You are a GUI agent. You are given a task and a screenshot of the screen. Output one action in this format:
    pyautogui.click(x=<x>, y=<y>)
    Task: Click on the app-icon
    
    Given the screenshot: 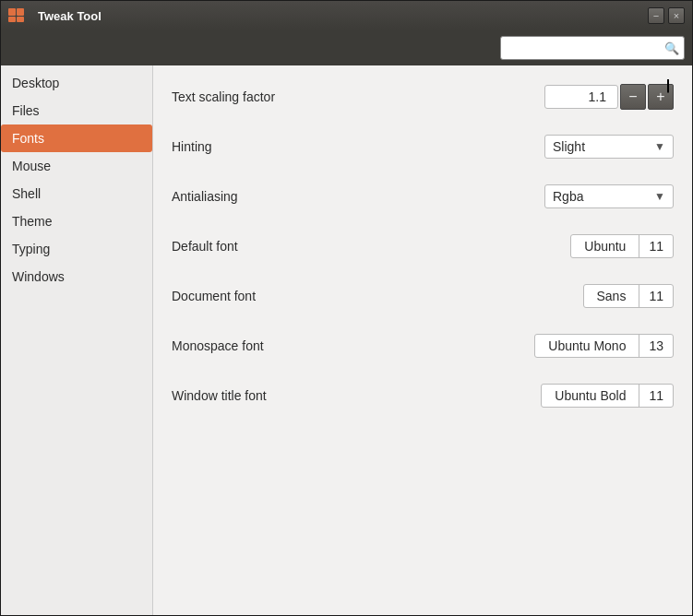 What is the action you would take?
    pyautogui.click(x=18, y=16)
    